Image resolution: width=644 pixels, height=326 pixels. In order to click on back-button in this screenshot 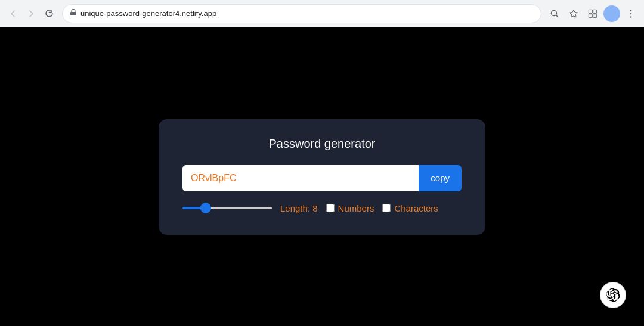, I will do `click(13, 14)`.